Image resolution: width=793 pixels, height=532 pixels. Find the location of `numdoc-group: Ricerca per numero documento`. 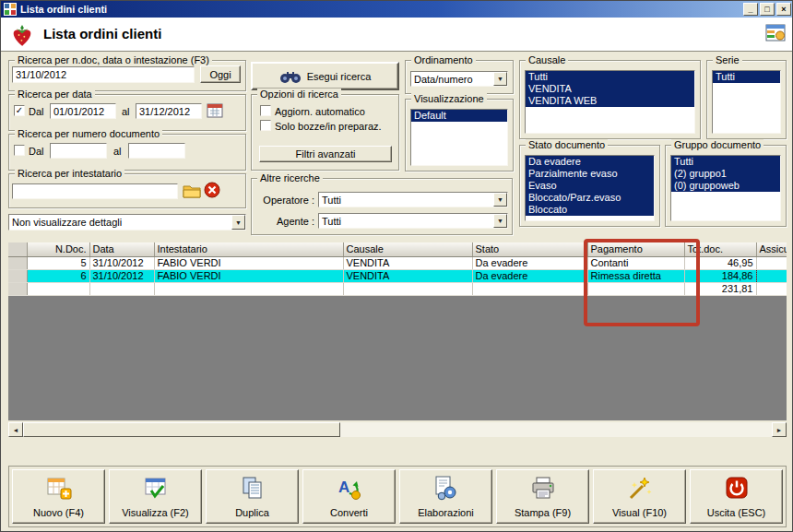

numdoc-group: Ricerca per numero documento is located at coordinates (127, 152).